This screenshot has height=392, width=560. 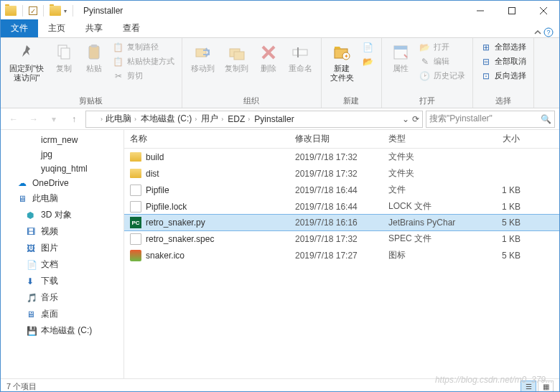 I want to click on onedrive-icon: ☁, so click(x=24, y=183).